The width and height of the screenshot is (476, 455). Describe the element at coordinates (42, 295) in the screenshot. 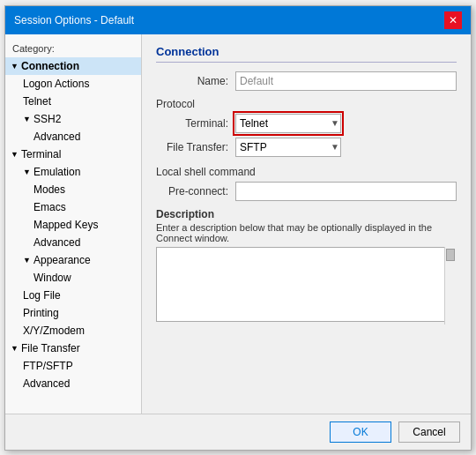

I see `sidebar-item-label: Log File` at that location.